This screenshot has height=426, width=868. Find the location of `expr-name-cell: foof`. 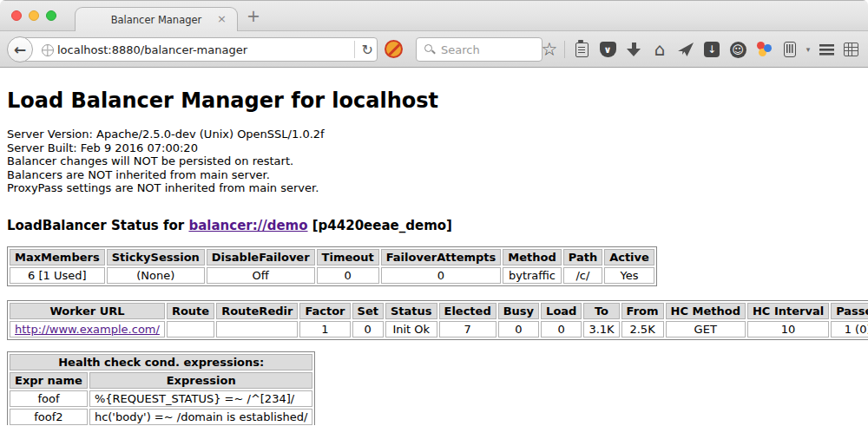

expr-name-cell: foof is located at coordinates (49, 399).